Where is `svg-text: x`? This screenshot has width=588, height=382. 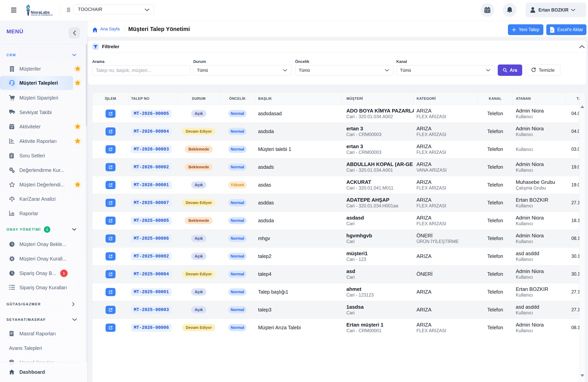
svg-text: x is located at coordinates (552, 30).